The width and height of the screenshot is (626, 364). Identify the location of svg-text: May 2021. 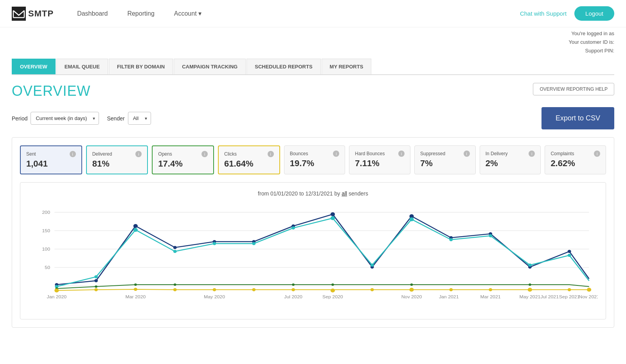
(530, 297).